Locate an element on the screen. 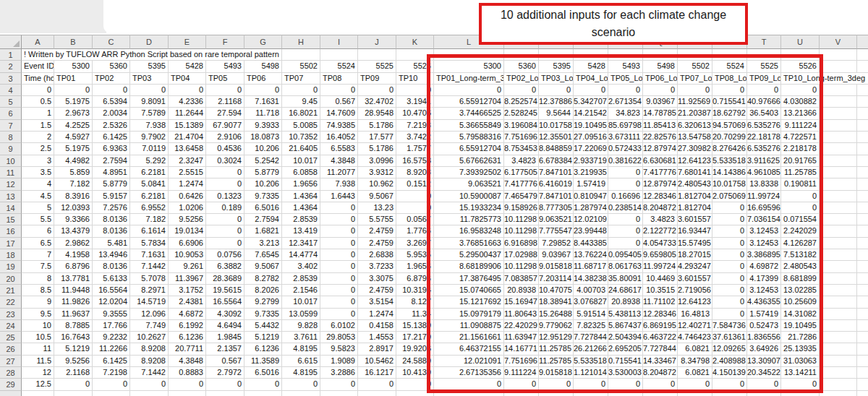 Image resolution: width=868 pixels, height=396 pixels. cell-P27: 0.715541 is located at coordinates (626, 361).